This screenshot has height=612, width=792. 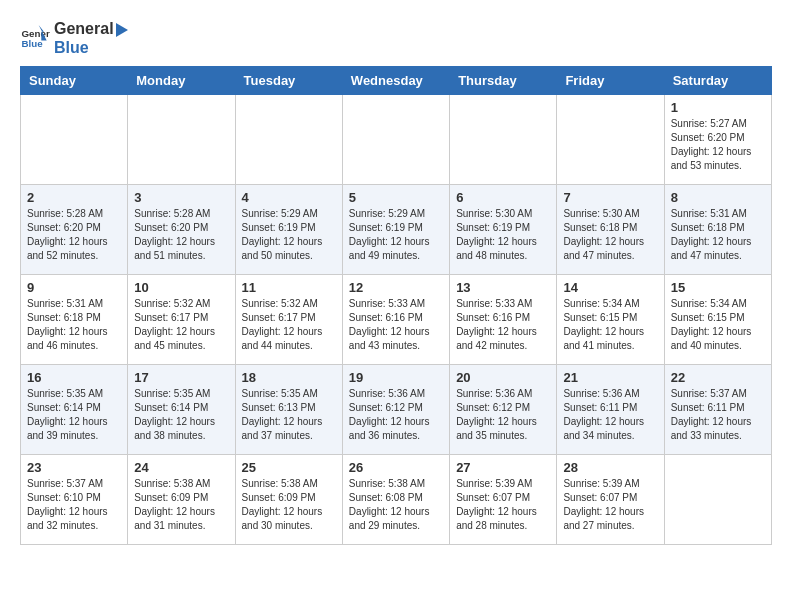 I want to click on logo-arrow-icon, so click(x=125, y=30).